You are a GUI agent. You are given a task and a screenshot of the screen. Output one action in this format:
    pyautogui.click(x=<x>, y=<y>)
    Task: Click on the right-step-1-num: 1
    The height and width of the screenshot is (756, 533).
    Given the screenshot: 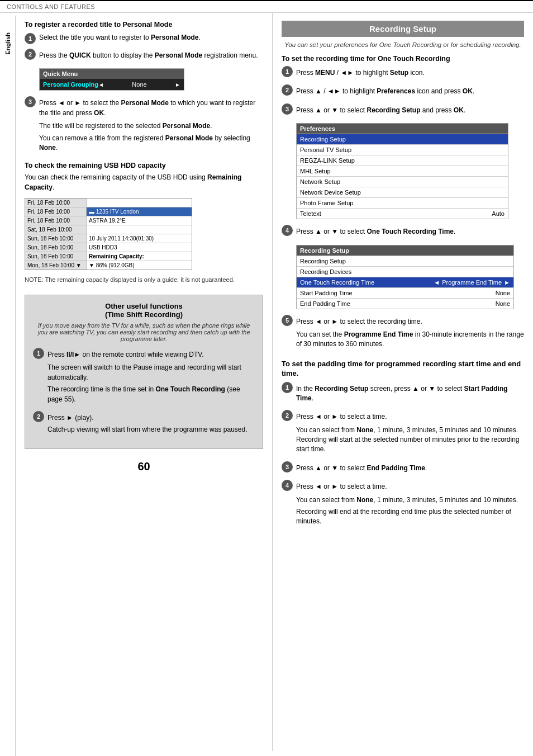 What is the action you would take?
    pyautogui.click(x=287, y=72)
    